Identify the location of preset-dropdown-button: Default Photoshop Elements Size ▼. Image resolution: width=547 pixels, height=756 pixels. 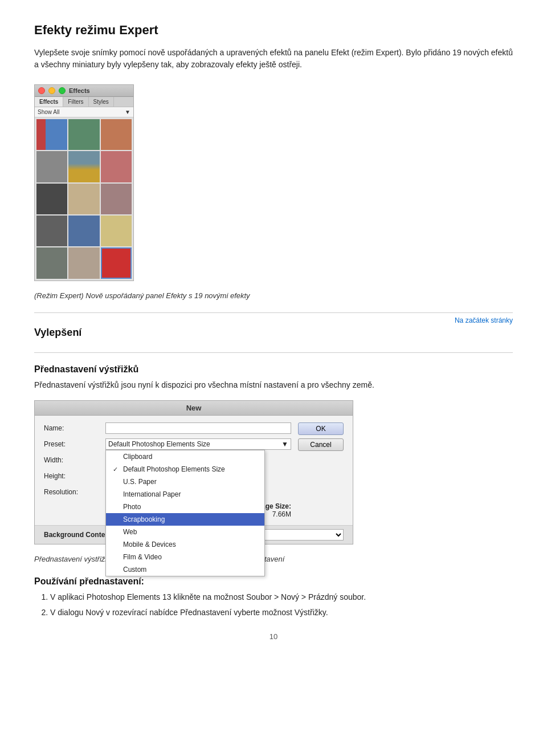
(198, 444).